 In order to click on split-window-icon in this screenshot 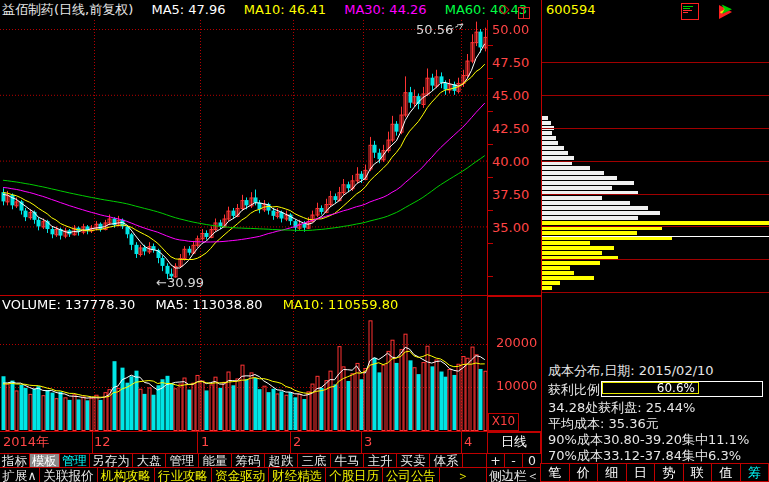, I will do `click(524, 13)`.